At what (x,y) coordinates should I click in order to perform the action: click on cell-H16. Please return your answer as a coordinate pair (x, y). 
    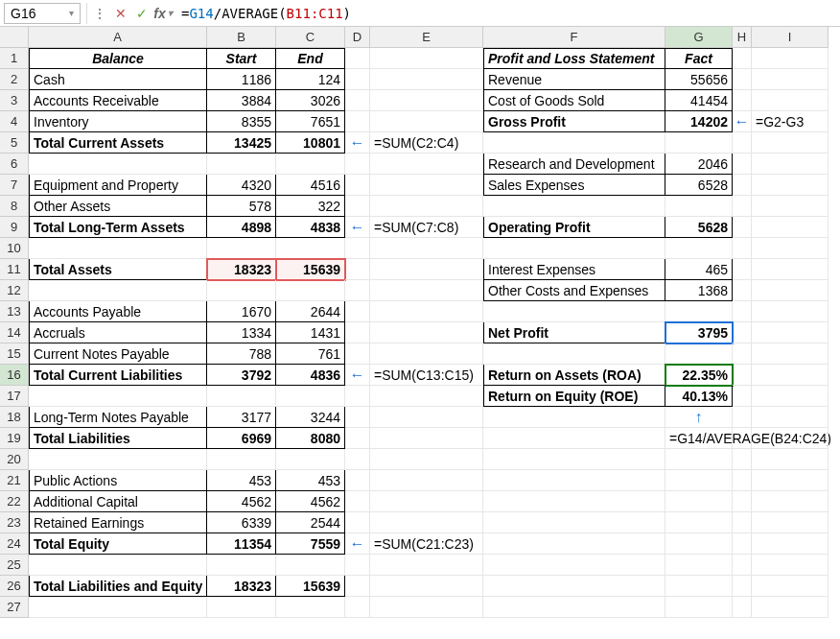
    Looking at the image, I should click on (742, 375).